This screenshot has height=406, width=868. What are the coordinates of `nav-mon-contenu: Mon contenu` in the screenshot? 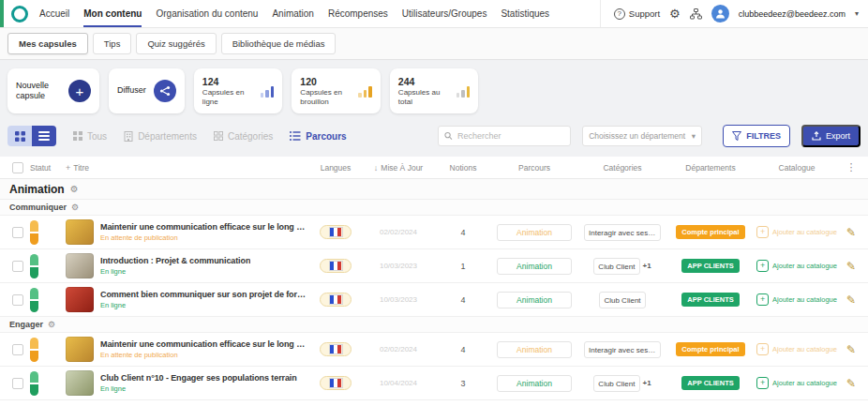 It's located at (112, 13).